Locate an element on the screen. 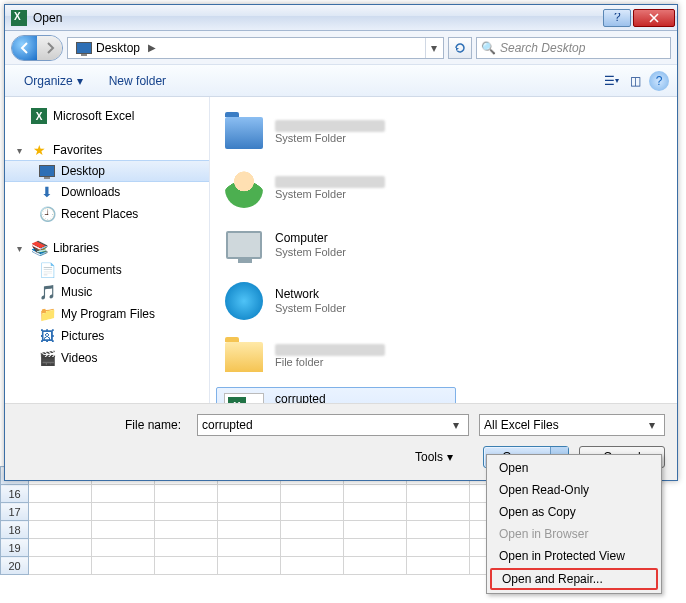 This screenshot has height=603, width=686. navpane-libraries: ▾ 📚 Libraries is located at coordinates (107, 248).